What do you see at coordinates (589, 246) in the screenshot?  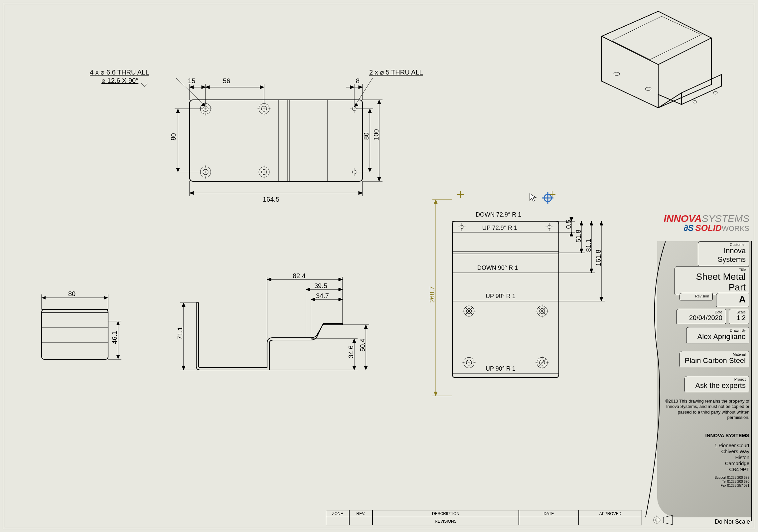 I see `dimension-81-1: 81.1` at bounding box center [589, 246].